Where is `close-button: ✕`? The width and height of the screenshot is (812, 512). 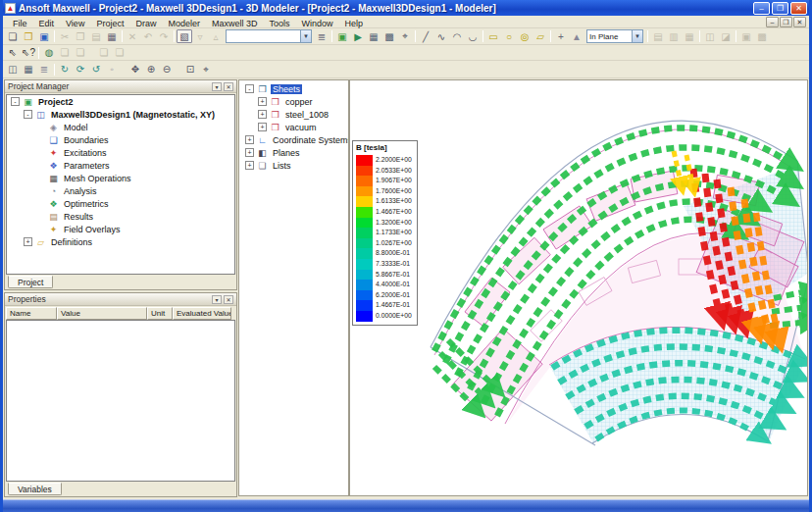 close-button: ✕ is located at coordinates (798, 8).